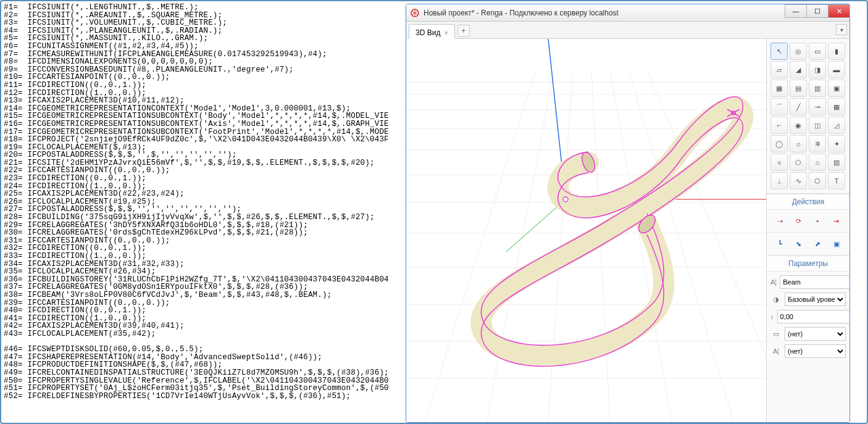 This screenshot has width=868, height=424. Describe the element at coordinates (798, 107) in the screenshot. I see `line-icon: ╱` at that location.